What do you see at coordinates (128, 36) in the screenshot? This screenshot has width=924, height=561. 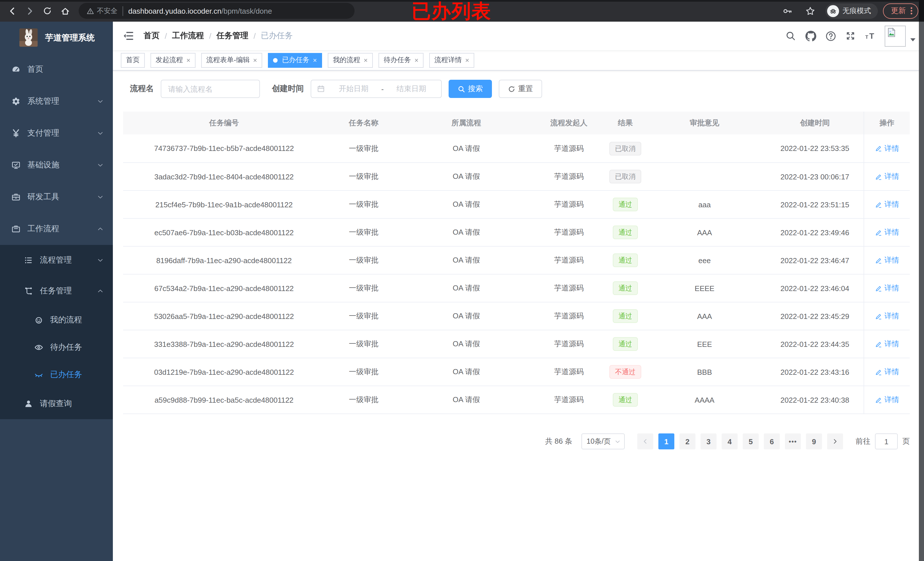 I see `sidebar-toggle-icon` at bounding box center [128, 36].